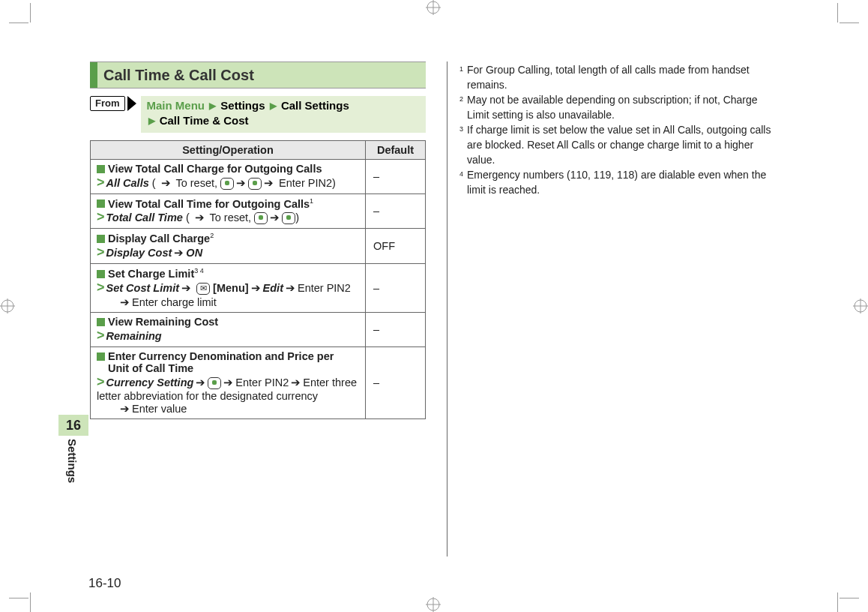 This screenshot has width=868, height=612. Describe the element at coordinates (306, 183) in the screenshot. I see `row-path-text: Enter PIN2)` at that location.